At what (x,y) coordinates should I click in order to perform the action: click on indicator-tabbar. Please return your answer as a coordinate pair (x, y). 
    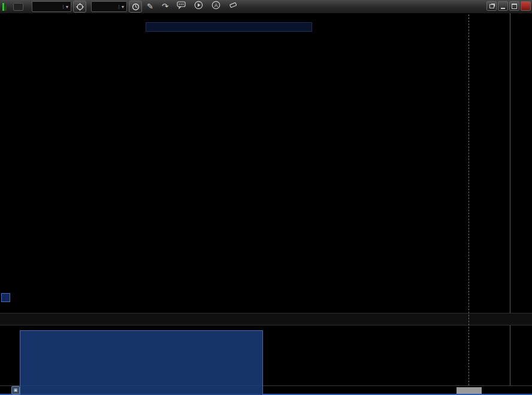
    Looking at the image, I should click on (266, 319).